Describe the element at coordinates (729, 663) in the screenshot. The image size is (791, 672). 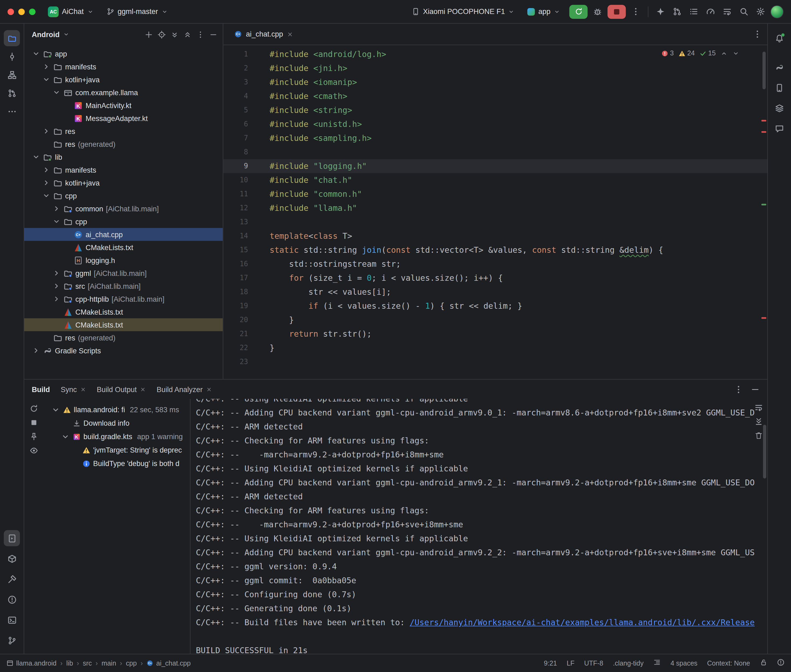
I see `resource-context-widget: Context: None` at that location.